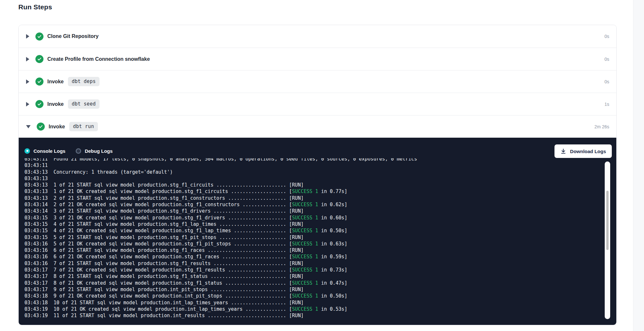 The height and width of the screenshot is (331, 644). What do you see at coordinates (232, 160) in the screenshot?
I see `log-message: Found 21 models, 17 tests, 0 snapshots, …` at bounding box center [232, 160].